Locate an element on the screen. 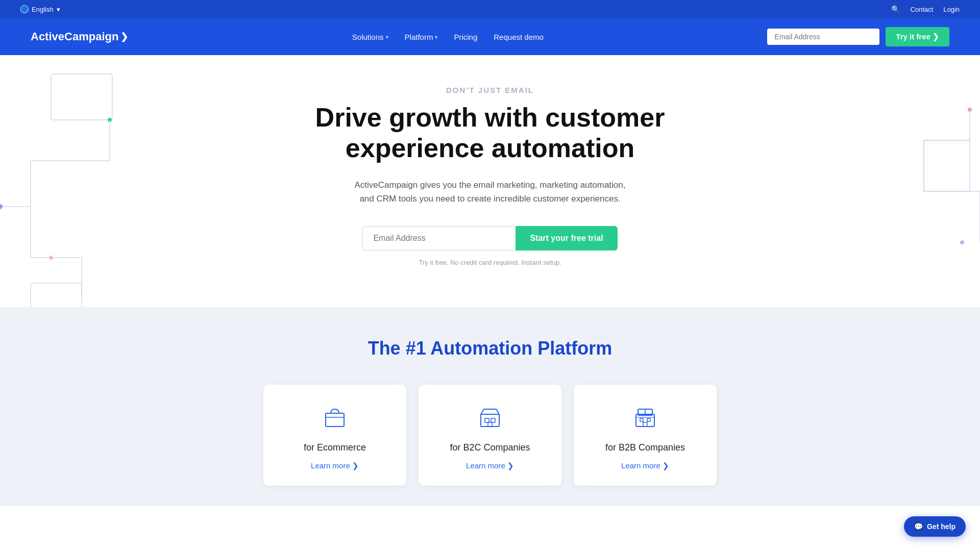  top-bar: 🌐 English ▾ 🔍 Contact Login is located at coordinates (490, 9).